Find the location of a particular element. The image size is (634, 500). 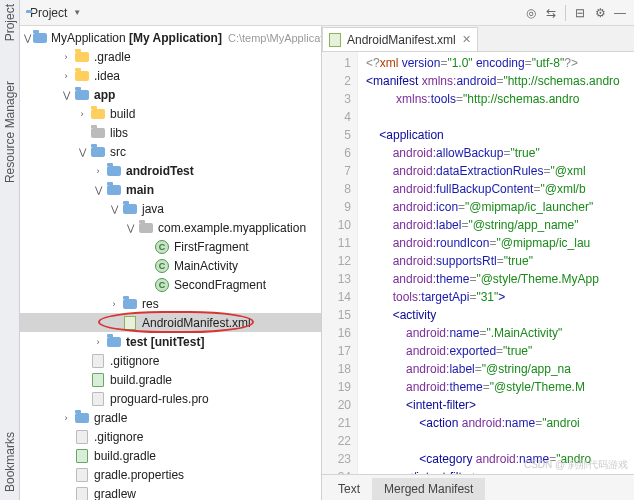

tree-label: build is located at coordinates (122, 114).